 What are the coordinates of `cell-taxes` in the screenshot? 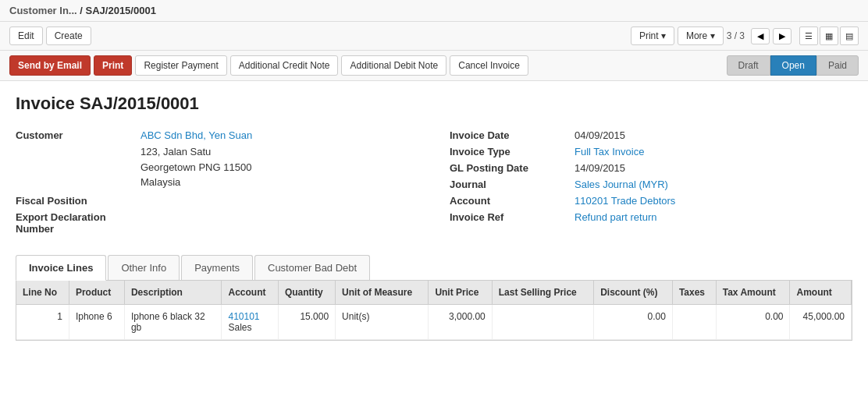 It's located at (694, 321).